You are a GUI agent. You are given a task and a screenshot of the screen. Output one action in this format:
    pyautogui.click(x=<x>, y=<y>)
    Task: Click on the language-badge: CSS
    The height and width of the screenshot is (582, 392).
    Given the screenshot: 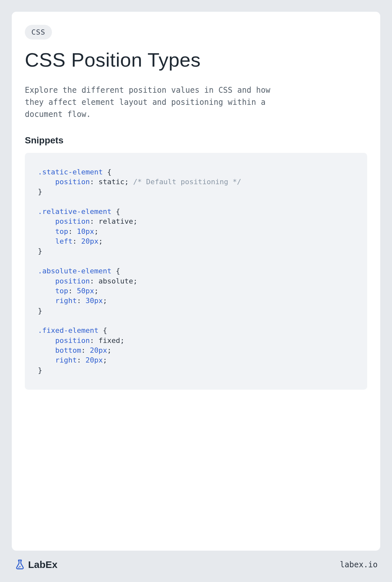 What is the action you would take?
    pyautogui.click(x=39, y=32)
    